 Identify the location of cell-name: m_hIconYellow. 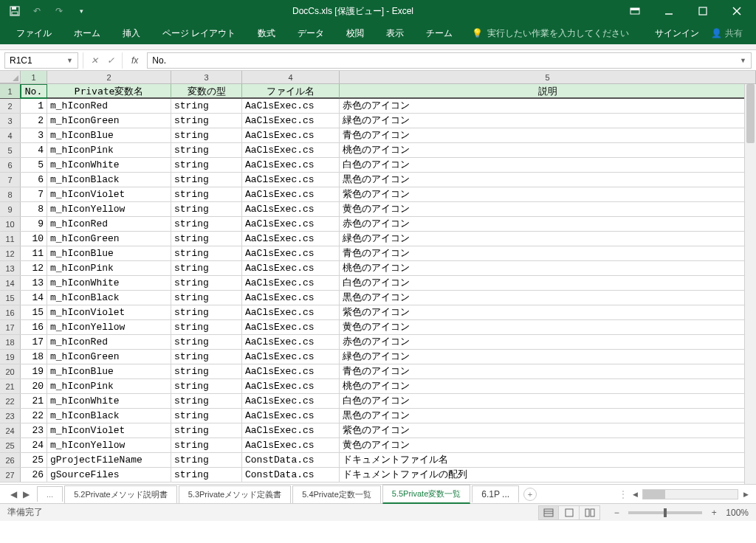
(109, 446).